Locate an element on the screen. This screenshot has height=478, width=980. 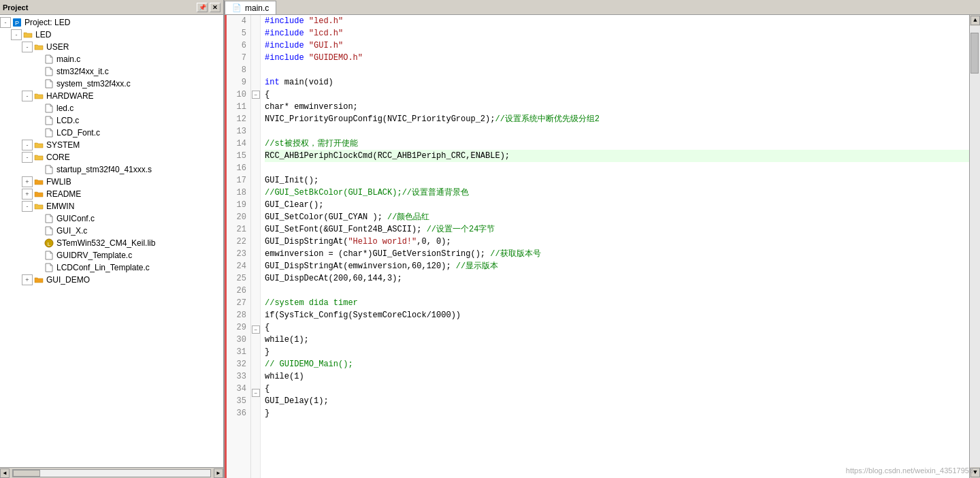
collapse-button-29: − is located at coordinates (256, 330).